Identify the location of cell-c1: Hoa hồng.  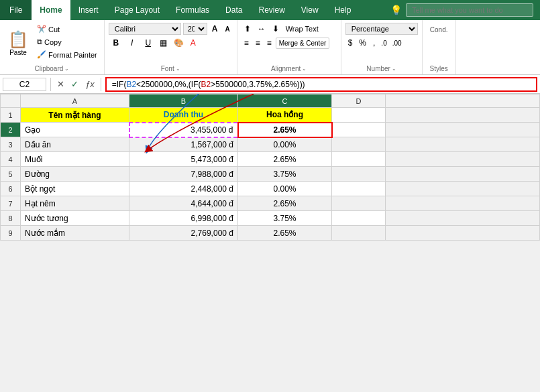
(285, 115).